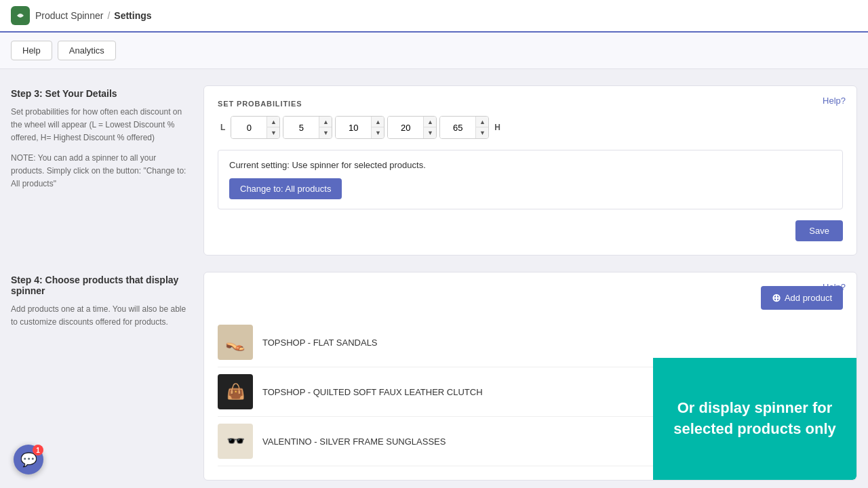  What do you see at coordinates (378, 122) in the screenshot?
I see `prob-up-2: ▲` at bounding box center [378, 122].